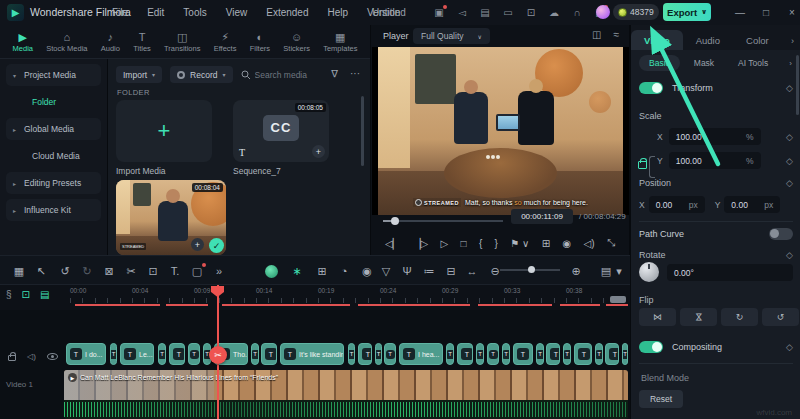 The image size is (800, 419). I want to click on subtitle-clip: T It's like standing..., so click(312, 354).